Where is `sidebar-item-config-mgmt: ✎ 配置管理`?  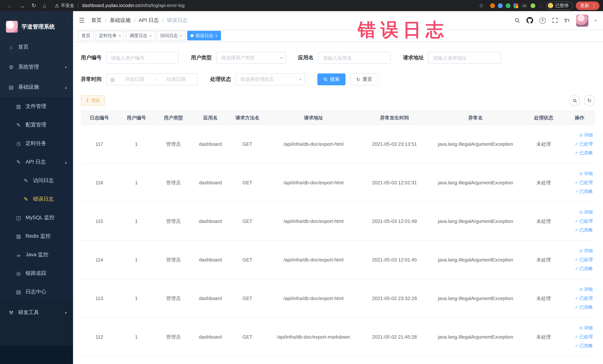 sidebar-item-config-mgmt: ✎ 配置管理 is located at coordinates (36, 125).